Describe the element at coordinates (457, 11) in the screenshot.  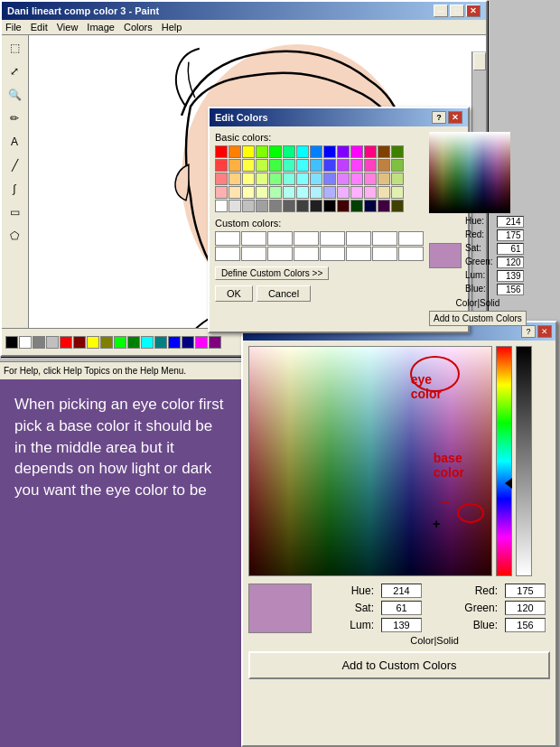
I see `maximize-button: □` at that location.